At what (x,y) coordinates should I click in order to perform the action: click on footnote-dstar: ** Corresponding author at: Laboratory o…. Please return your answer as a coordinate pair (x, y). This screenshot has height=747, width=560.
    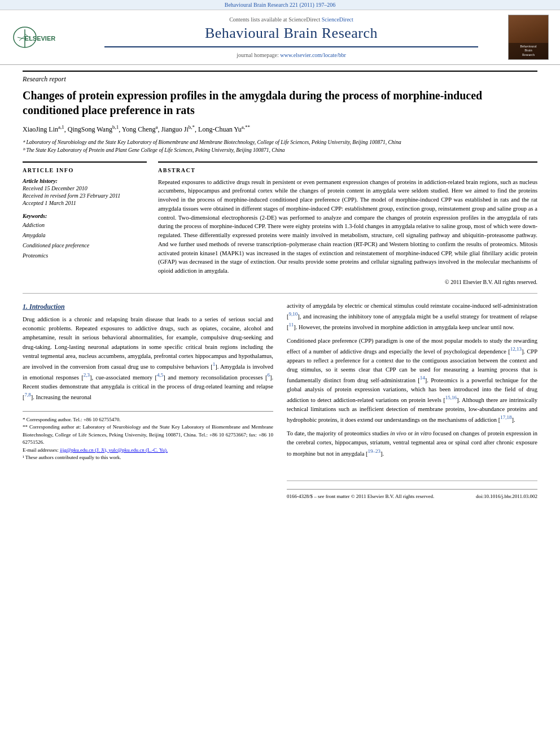
    Looking at the image, I should click on (148, 435).